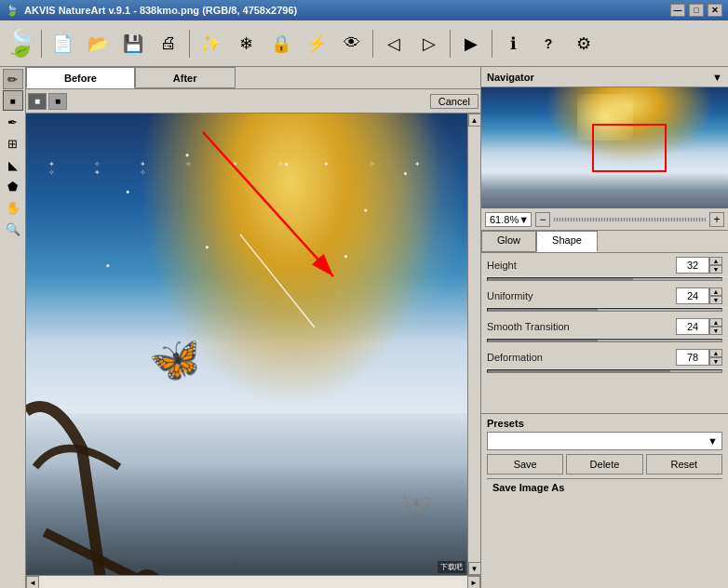 This screenshot has height=588, width=728. I want to click on param-row-smooth-transition: Smooth Transition 24 ▲ ▼, so click(605, 327).